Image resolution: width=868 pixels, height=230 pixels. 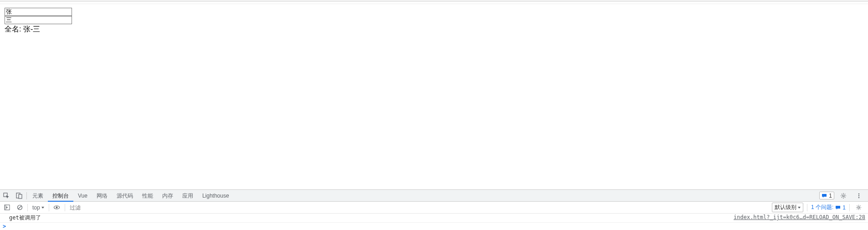 I want to click on console-body: get被调用了 index.html?_ijt=k0c6…d=RELOAD_ON…, so click(x=434, y=222).